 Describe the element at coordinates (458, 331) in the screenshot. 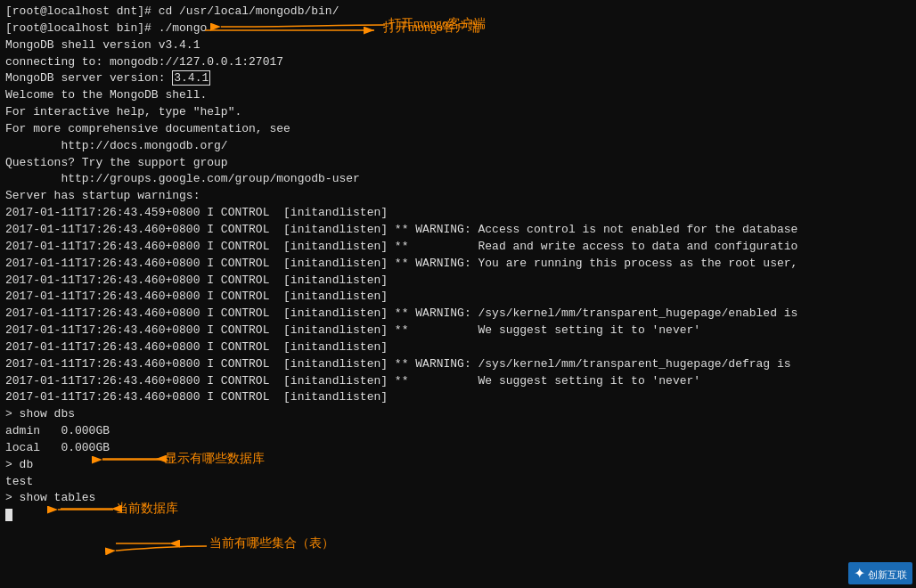

I see `line-20: 2017-01-11T17:26:43.460+0800 I CONTROL […` at that location.